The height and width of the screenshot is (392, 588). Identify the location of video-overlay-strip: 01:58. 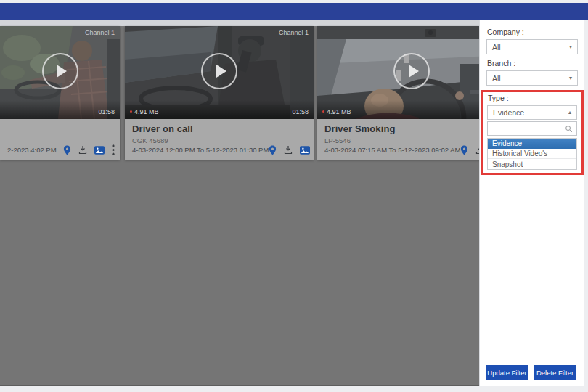
(60, 110).